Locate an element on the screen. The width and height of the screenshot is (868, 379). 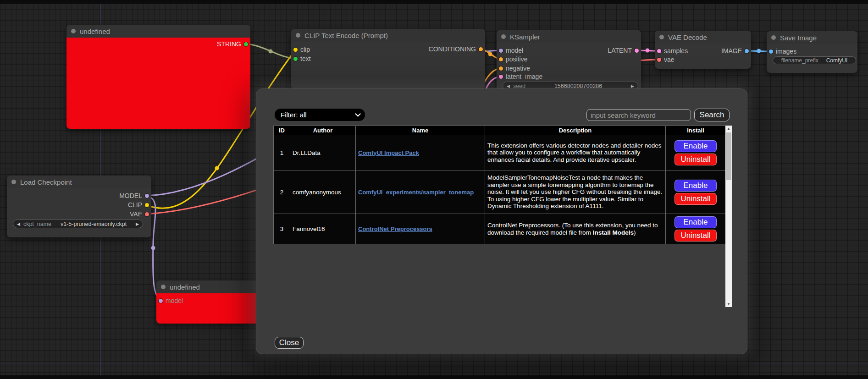
cell-description: ModelSamplerTonemapNoiseTest a node that… is located at coordinates (575, 192).